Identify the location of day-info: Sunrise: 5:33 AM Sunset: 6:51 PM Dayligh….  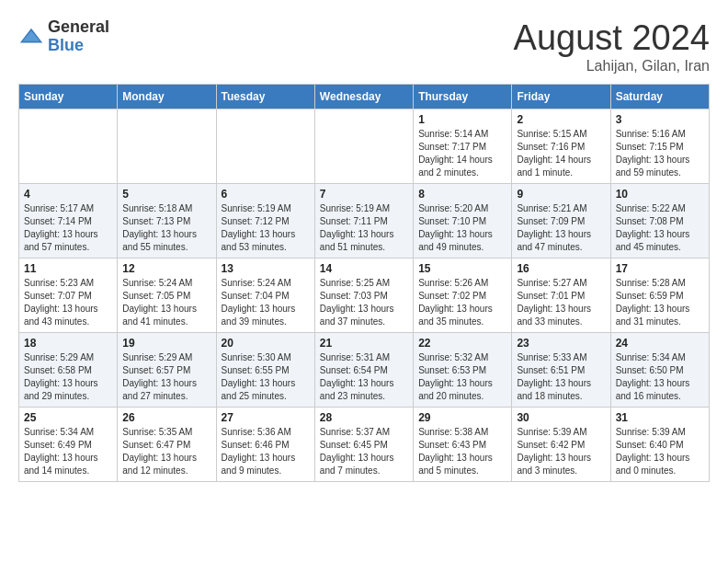
(561, 377).